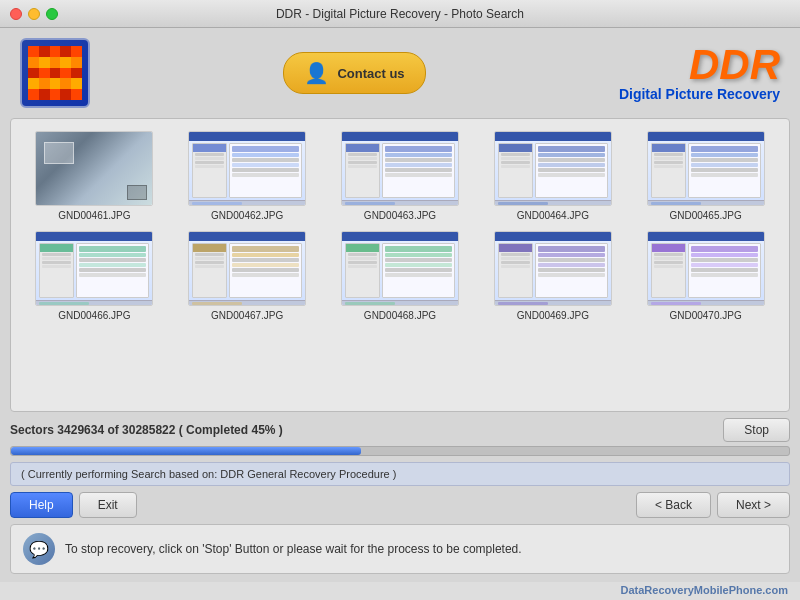  What do you see at coordinates (34, 14) in the screenshot?
I see `window-controls` at bounding box center [34, 14].